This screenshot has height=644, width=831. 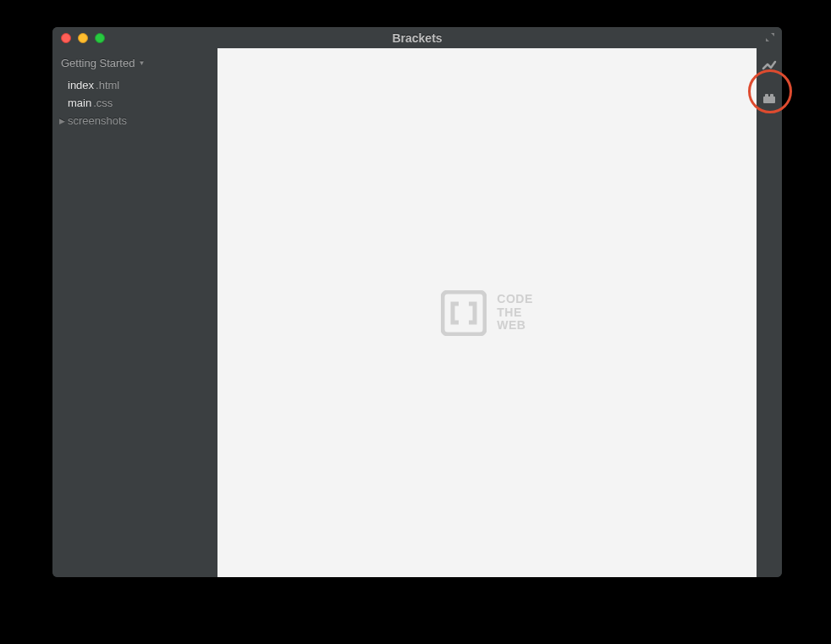 I want to click on minimize-window-button, so click(x=83, y=38).